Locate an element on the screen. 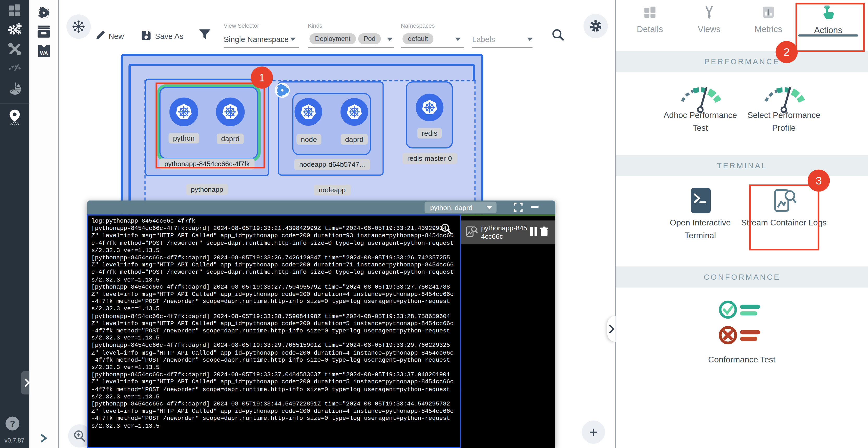 This screenshot has height=448, width=868. search-icon is located at coordinates (558, 36).